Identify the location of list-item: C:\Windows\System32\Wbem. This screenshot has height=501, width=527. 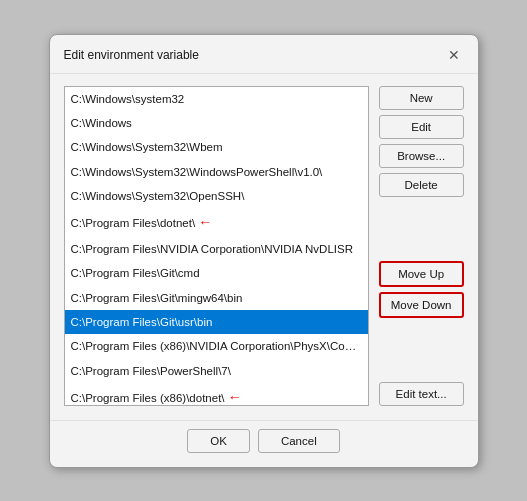
(216, 147).